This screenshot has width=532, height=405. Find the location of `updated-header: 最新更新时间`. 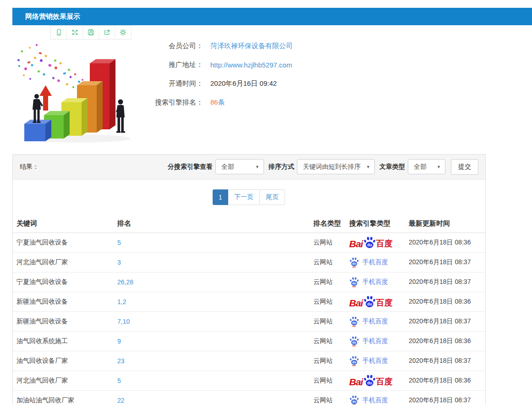

updated-header: 最新更新时间 is located at coordinates (445, 224).